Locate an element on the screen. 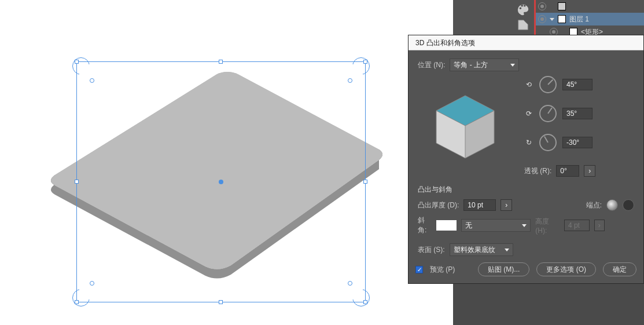 The width and height of the screenshot is (644, 325). live-corner-bl is located at coordinates (81, 298).